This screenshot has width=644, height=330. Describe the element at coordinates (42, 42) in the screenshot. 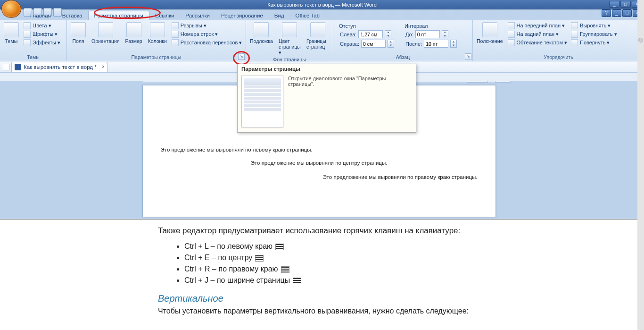

I see `effects-button: Эффекты ▾` at that location.